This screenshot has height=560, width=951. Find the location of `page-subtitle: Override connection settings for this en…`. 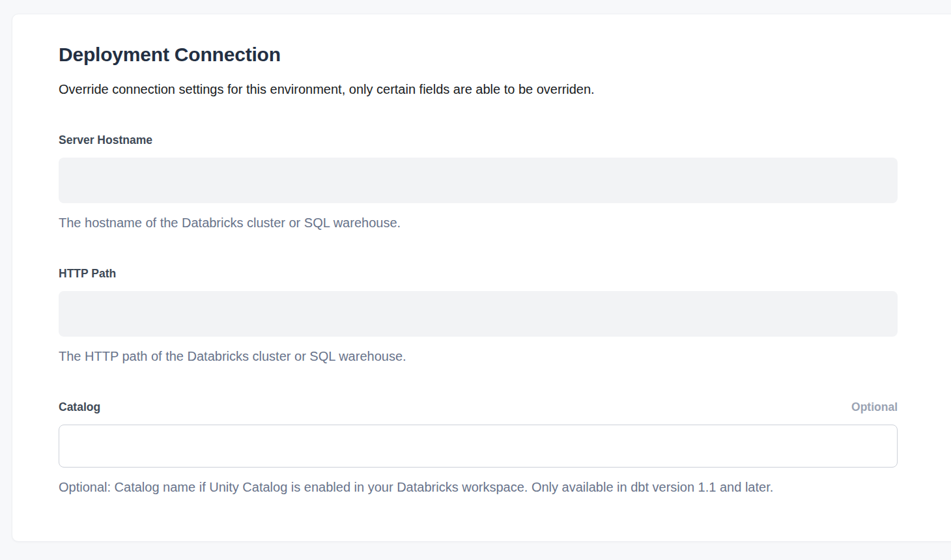

page-subtitle: Override connection settings for this en… is located at coordinates (478, 89).